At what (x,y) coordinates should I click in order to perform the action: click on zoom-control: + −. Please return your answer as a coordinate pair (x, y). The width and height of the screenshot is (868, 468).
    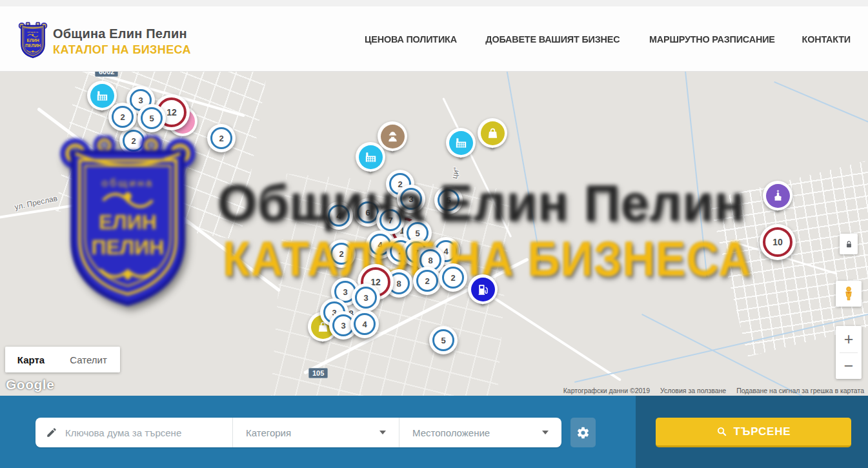
    Looking at the image, I should click on (849, 352).